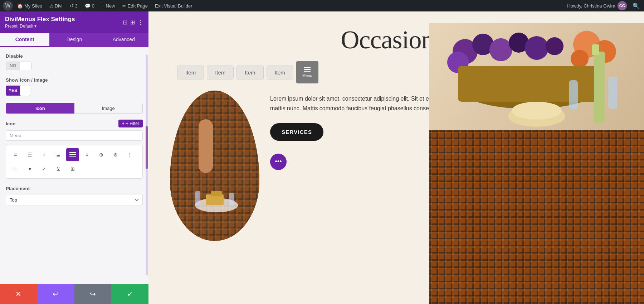 The image size is (644, 304). I want to click on icon-chevron-down-box: ⊻, so click(58, 169).